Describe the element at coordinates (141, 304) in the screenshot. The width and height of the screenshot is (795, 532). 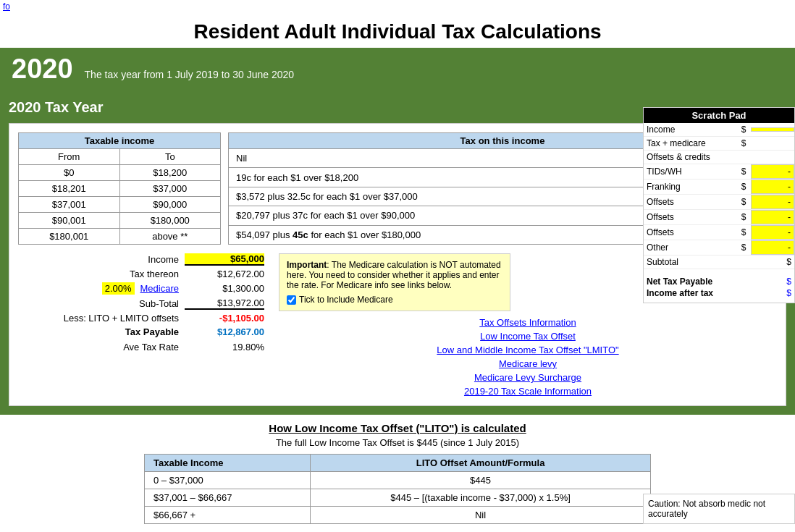
I see `subtotal-row: Sub-Total $13,972.00` at that location.